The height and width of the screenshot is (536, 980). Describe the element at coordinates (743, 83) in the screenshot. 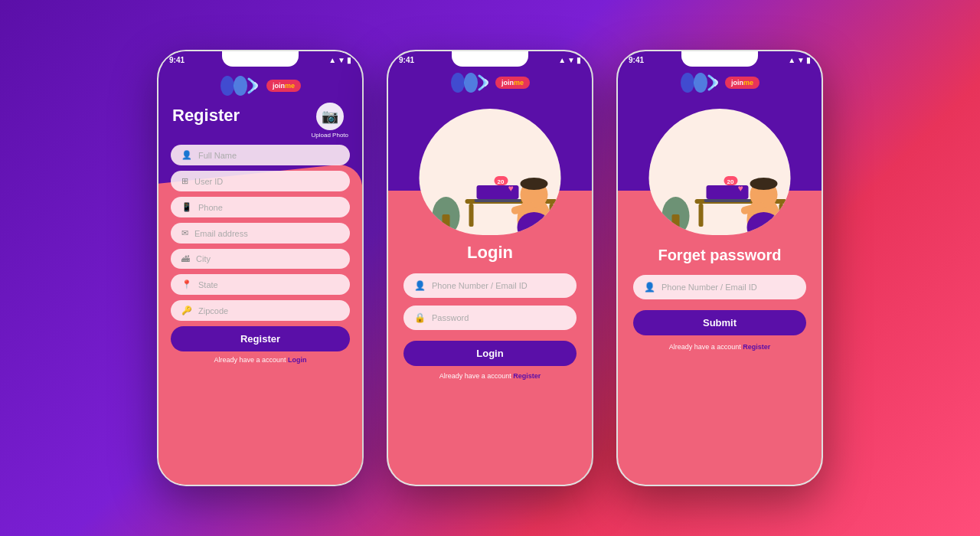

I see `fp-logo-badge: joinme` at that location.